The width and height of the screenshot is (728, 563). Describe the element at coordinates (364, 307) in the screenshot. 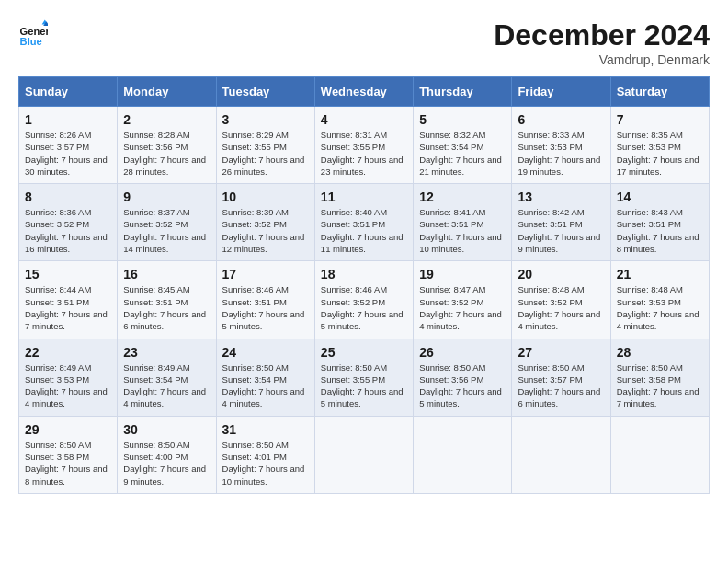

I see `day-info: Sunrise: 8:46 AMSunset: 3:52 PMDaylight:…` at that location.